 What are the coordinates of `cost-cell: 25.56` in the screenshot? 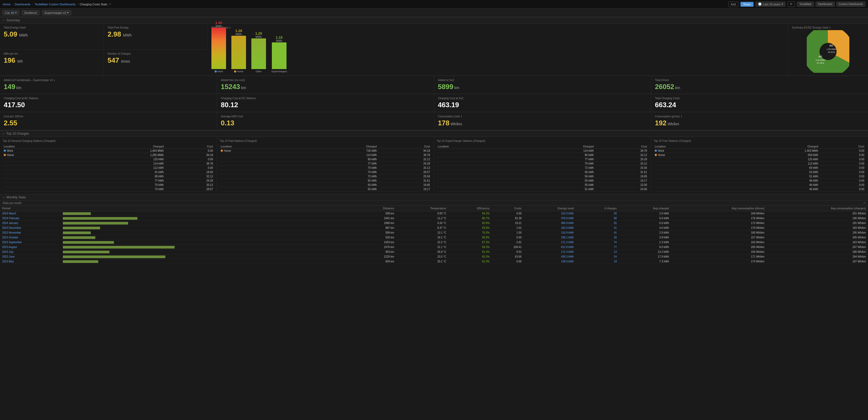 It's located at (404, 177).